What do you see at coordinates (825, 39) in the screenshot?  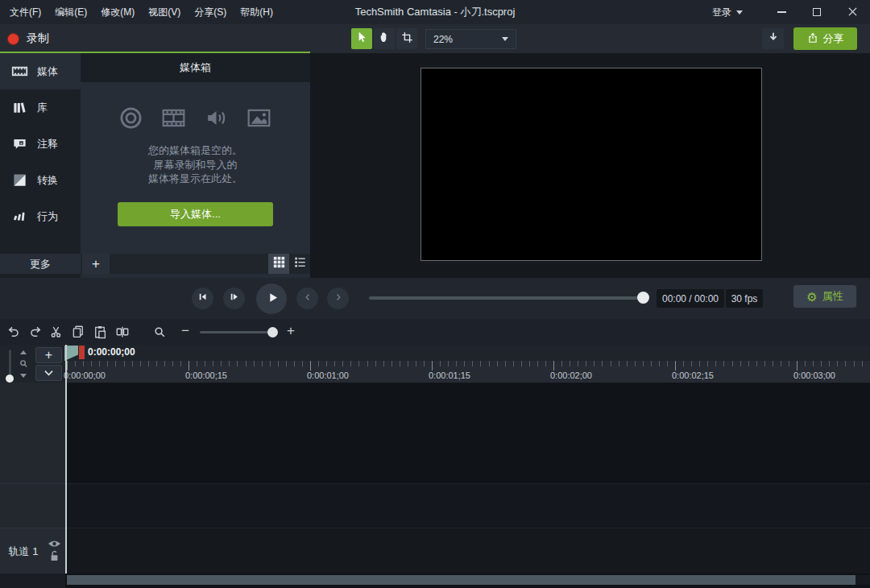 I see `share-button: 分享` at bounding box center [825, 39].